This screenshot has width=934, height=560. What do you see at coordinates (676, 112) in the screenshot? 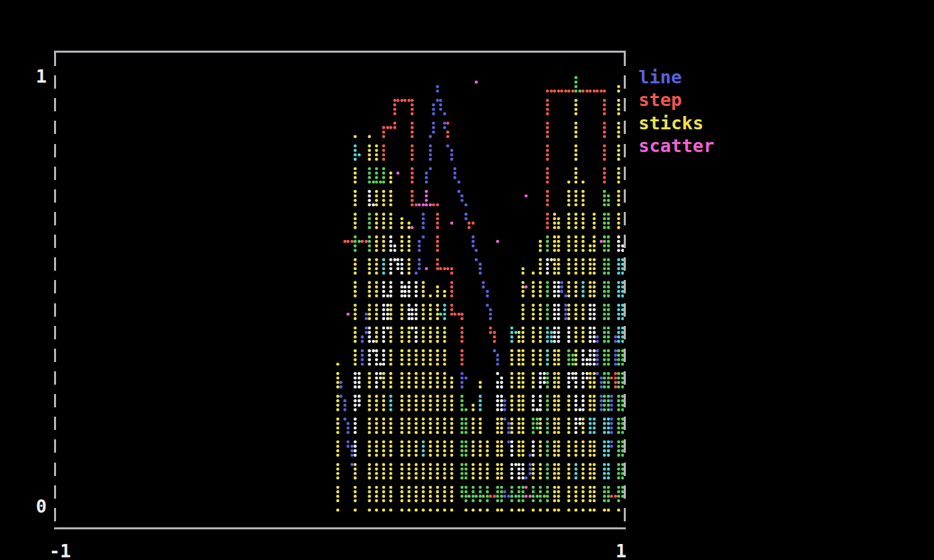
I see `legend: line step sticks scatter` at bounding box center [676, 112].